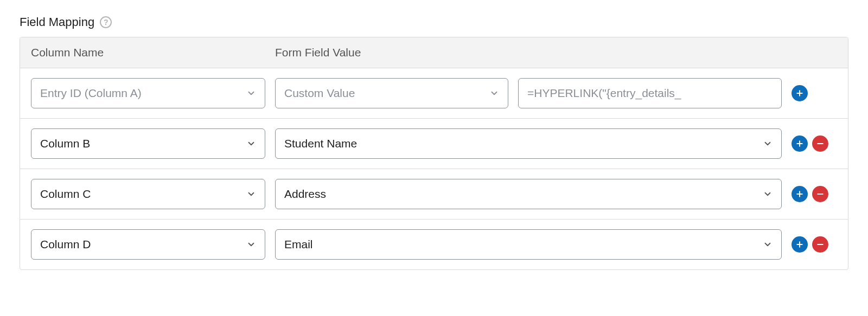 Image resolution: width=868 pixels, height=316 pixels. What do you see at coordinates (434, 53) in the screenshot?
I see `table-header: Column Name Form Field Value` at bounding box center [434, 53].